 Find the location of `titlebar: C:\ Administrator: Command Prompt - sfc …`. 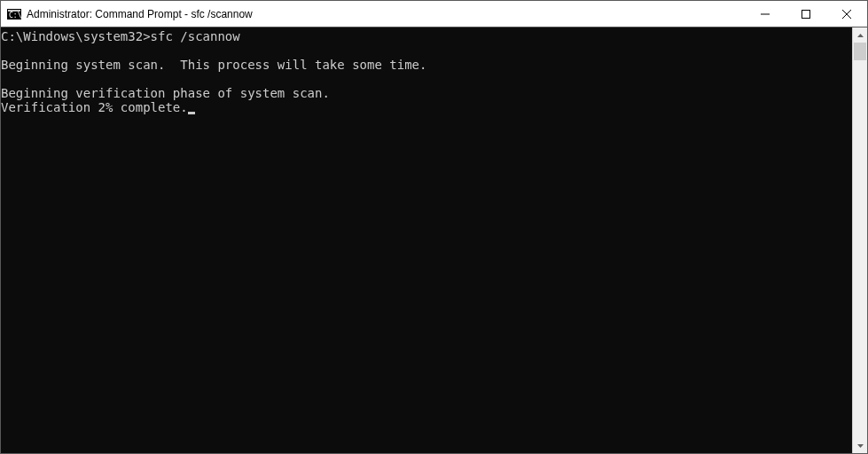

titlebar: C:\ Administrator: Command Prompt - sfc … is located at coordinates (434, 14).